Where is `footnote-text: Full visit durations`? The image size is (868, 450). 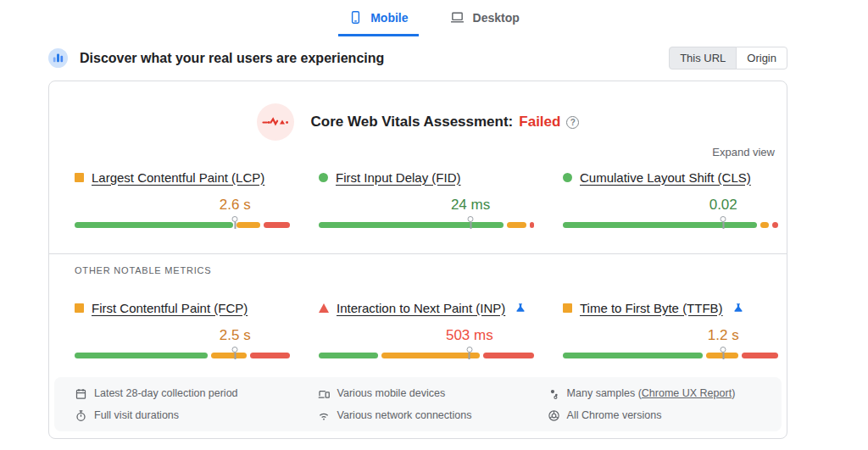 footnote-text: Full visit durations is located at coordinates (136, 415).